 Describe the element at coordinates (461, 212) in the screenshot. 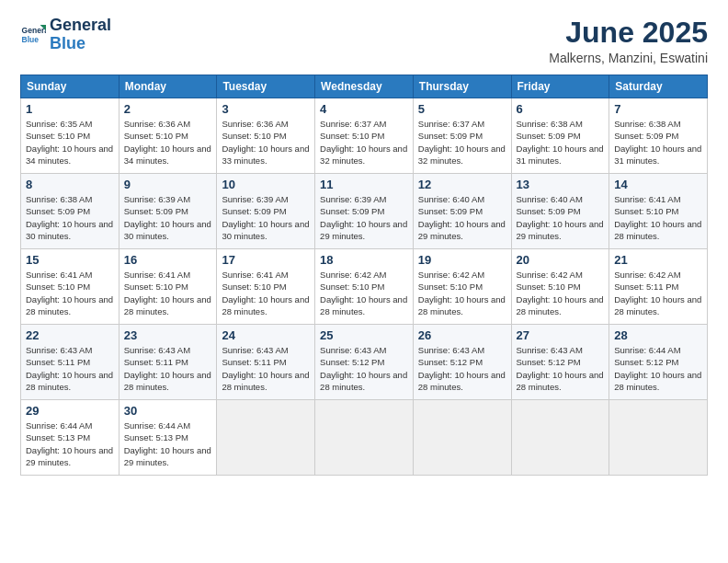

I see `table-row: 12Sunrise: 6:40 AMSunset: 5:09 PMDayligh…` at that location.